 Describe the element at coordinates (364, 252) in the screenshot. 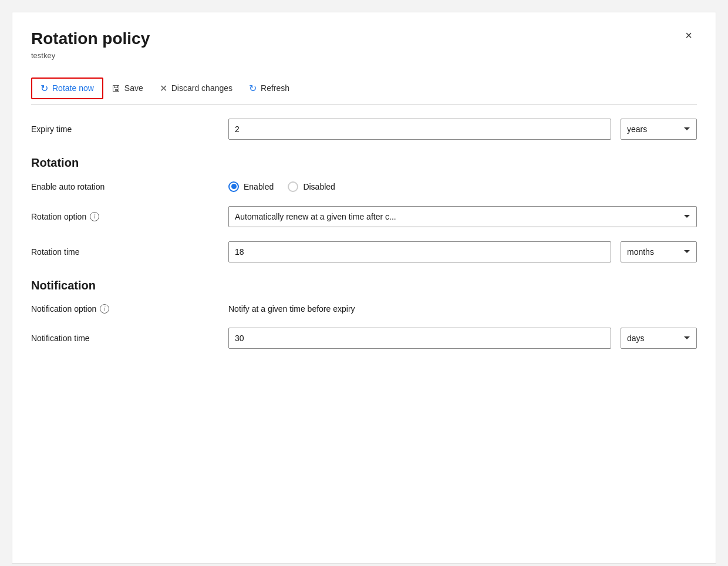

I see `rotation-time-row: Rotation time months days years` at that location.